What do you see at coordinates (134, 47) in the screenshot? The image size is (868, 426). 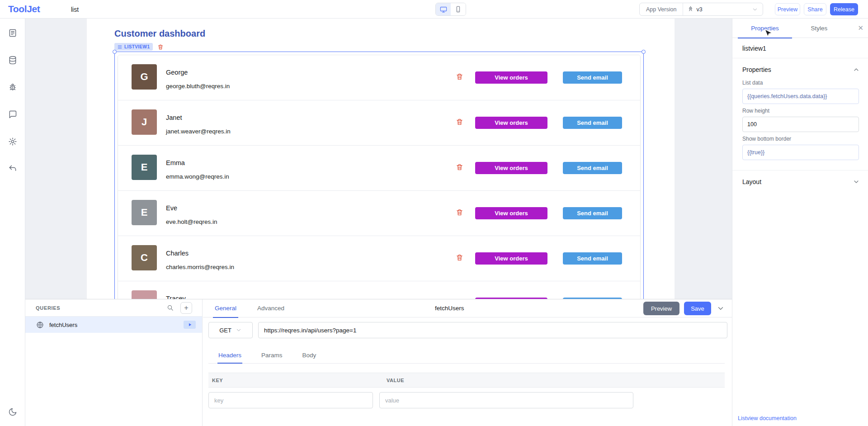 I see `widget-name-badge: LISTVIEW1` at bounding box center [134, 47].